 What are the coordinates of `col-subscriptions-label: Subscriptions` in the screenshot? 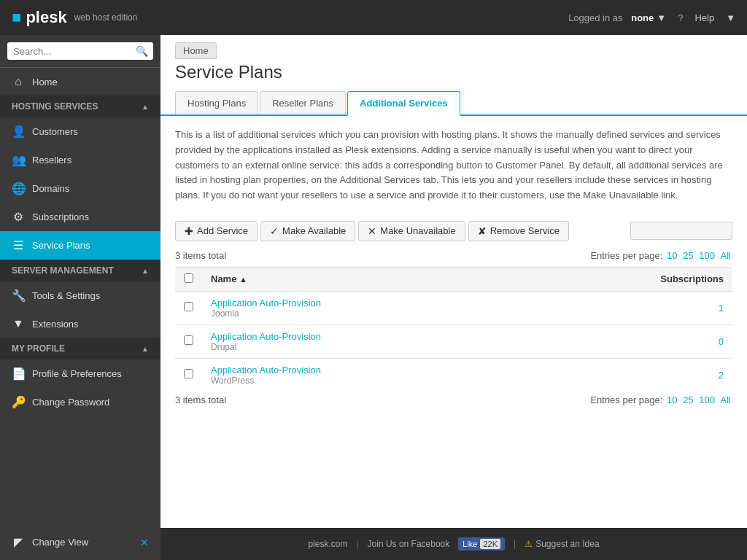 It's located at (692, 279).